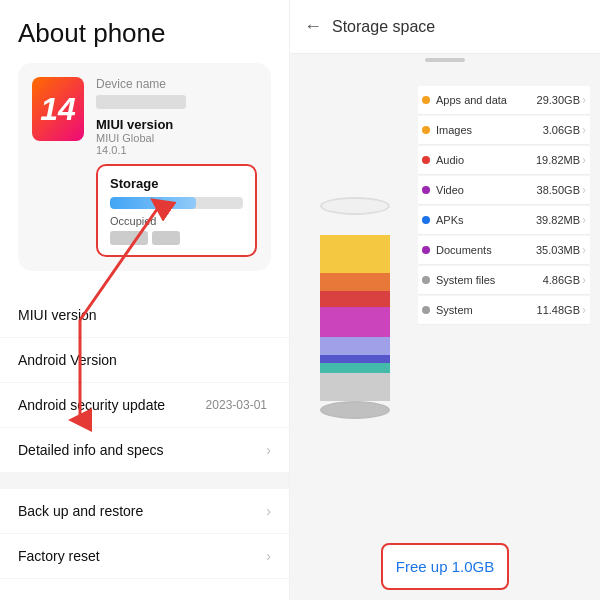 The image size is (600, 600). What do you see at coordinates (564, 130) in the screenshot?
I see `legend-right-images: 3.06GB ›` at bounding box center [564, 130].